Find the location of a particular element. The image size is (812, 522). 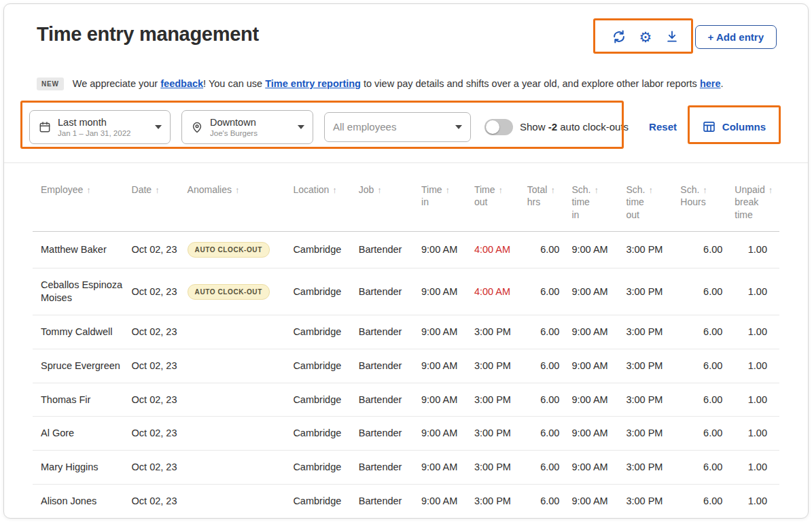

column-header-unpaid_break: Unpaid↑breaktime is located at coordinates (757, 197).